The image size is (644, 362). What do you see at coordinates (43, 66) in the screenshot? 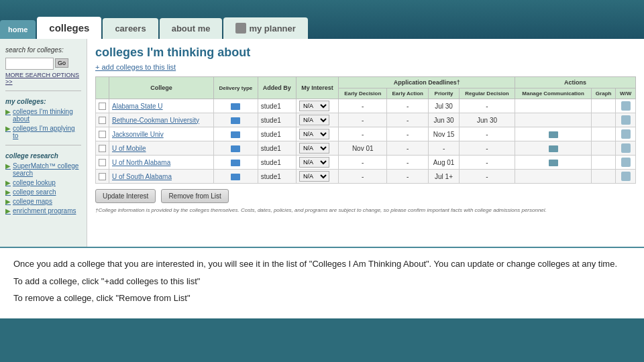
I see `college-search-section: search for colleges: Go MORE SEARCH OPTI…` at bounding box center [43, 66].